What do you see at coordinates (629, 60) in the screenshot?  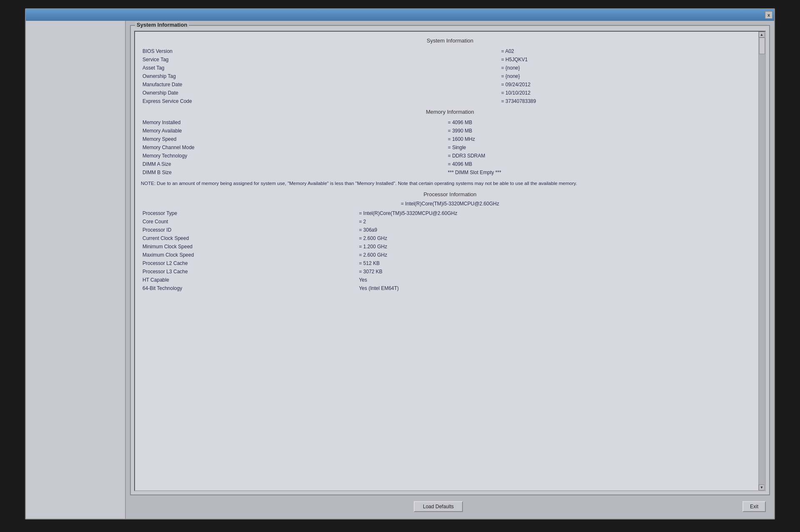 I see `service-tag-value: = H5JQKV1` at bounding box center [629, 60].